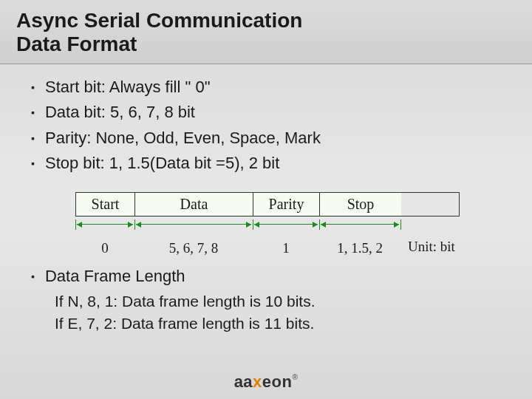 This screenshot has height=399, width=532. What do you see at coordinates (106, 204) in the screenshot?
I see `cell-start-header: Start` at bounding box center [106, 204].